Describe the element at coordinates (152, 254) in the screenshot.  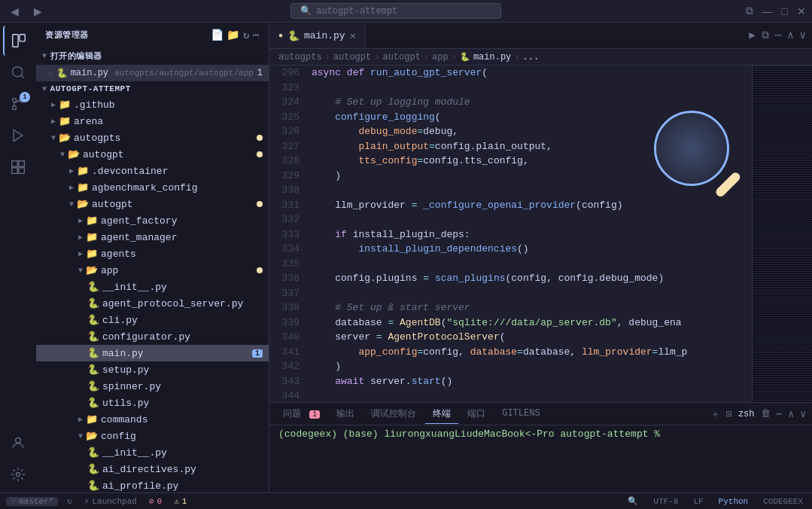
I see `sidebar-item-agents: ▶ 📁 agents` at that location.